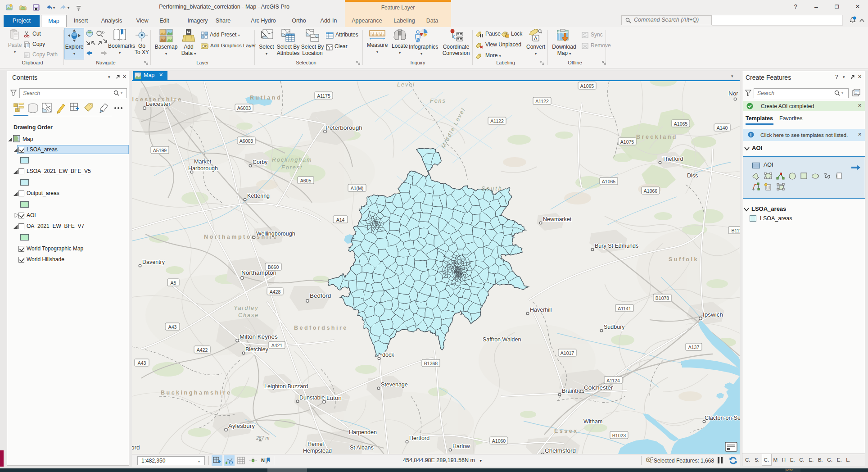  Describe the element at coordinates (736, 231) in the screenshot. I see `svg-text: B111` at that location.